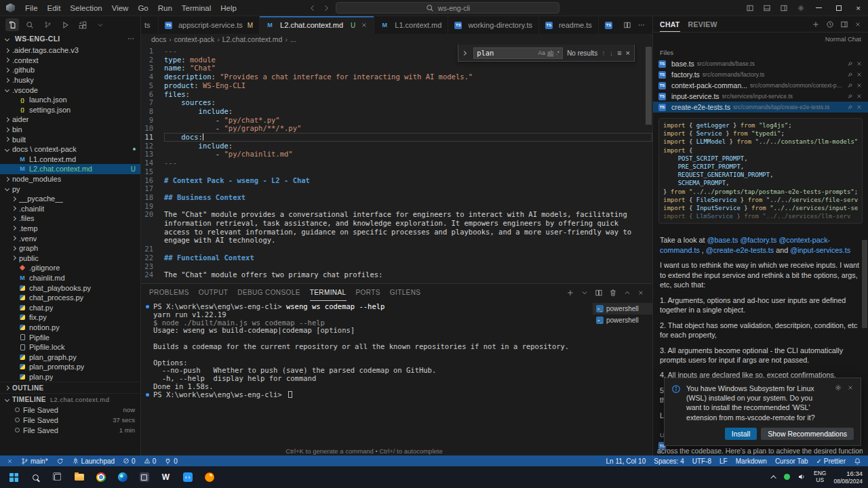 The image size is (868, 488). Describe the element at coordinates (761, 107) in the screenshot. I see `chat-file-create-e2e-tests-ts: TScreate-e2e-tests.tssrc/commands/tap/cr…` at that location.